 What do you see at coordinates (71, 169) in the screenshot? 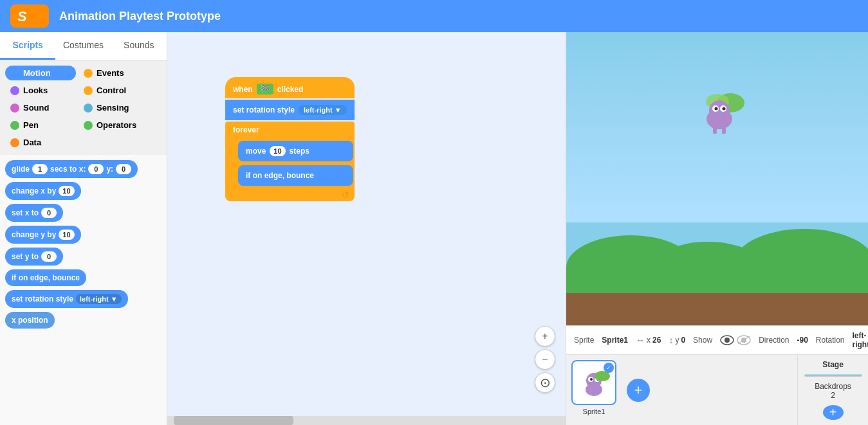
I see `block-glide: glide 1 secs to x: 0 y: 0` at bounding box center [71, 169].